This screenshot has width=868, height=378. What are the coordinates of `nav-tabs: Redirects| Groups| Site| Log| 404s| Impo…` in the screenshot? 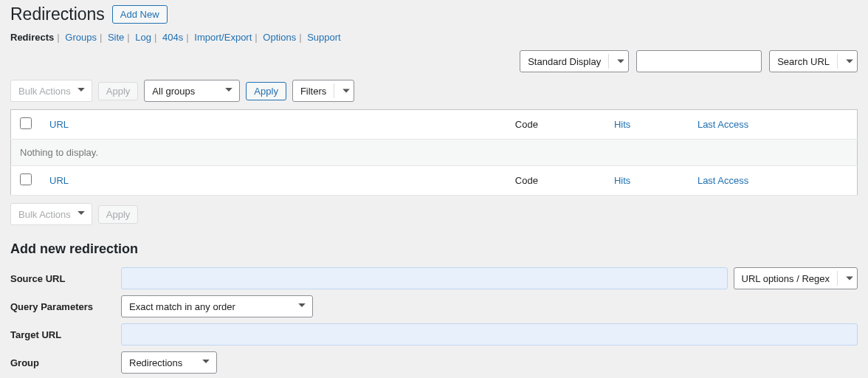 It's located at (434, 37).